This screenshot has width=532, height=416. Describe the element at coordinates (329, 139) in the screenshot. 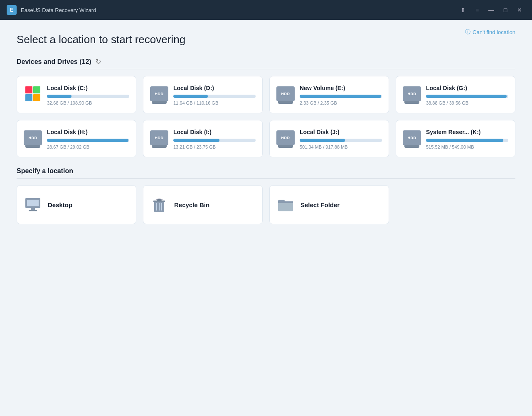

I see `drive-card-inner: HDD Local Disk (J:) 501.04 MB / 917.88 M…` at that location.